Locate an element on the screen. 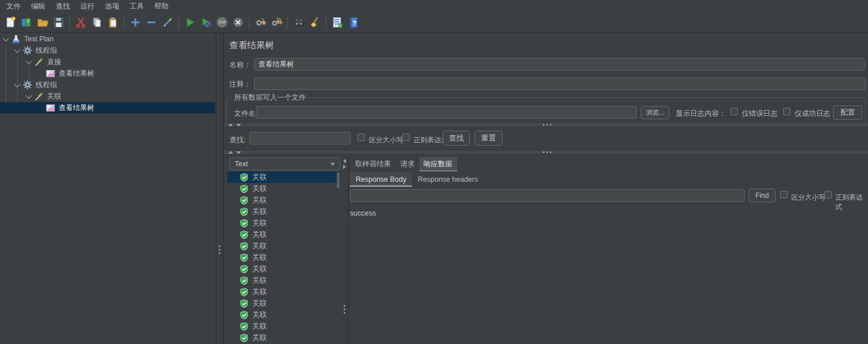  tree-node-view-results-tree-2: 查看结果树 is located at coordinates (108, 108).